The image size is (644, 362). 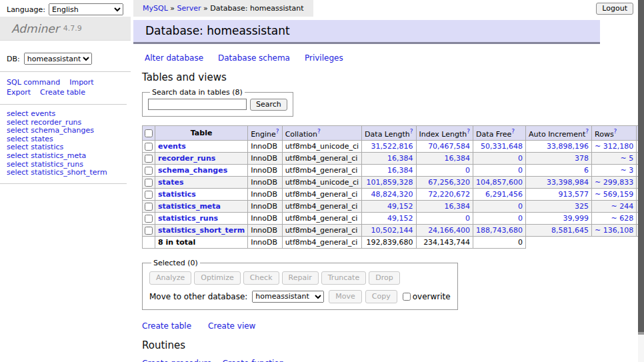 I want to click on table-name-link: statistics_short_term, so click(x=201, y=231).